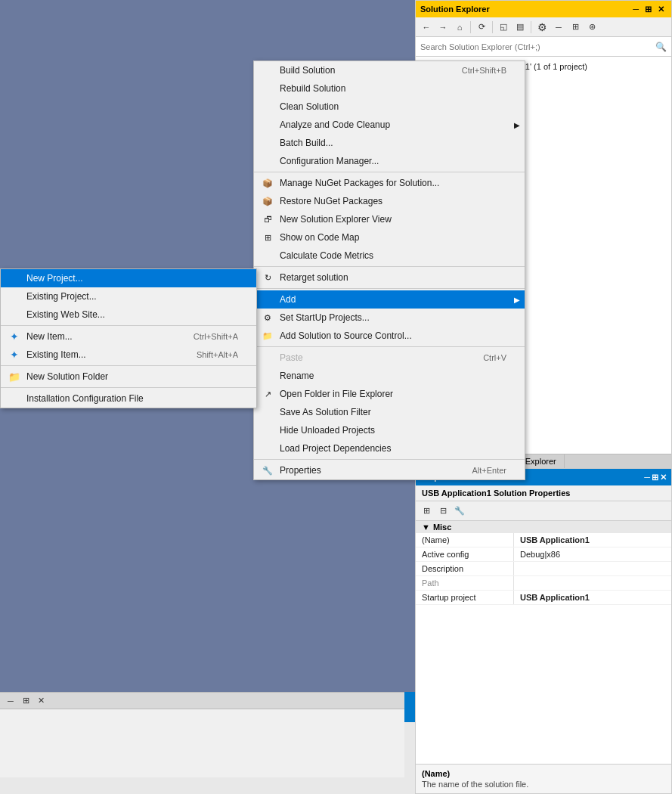 The height and width of the screenshot is (794, 672). I want to click on retarget-icon: ↻, so click(268, 278).